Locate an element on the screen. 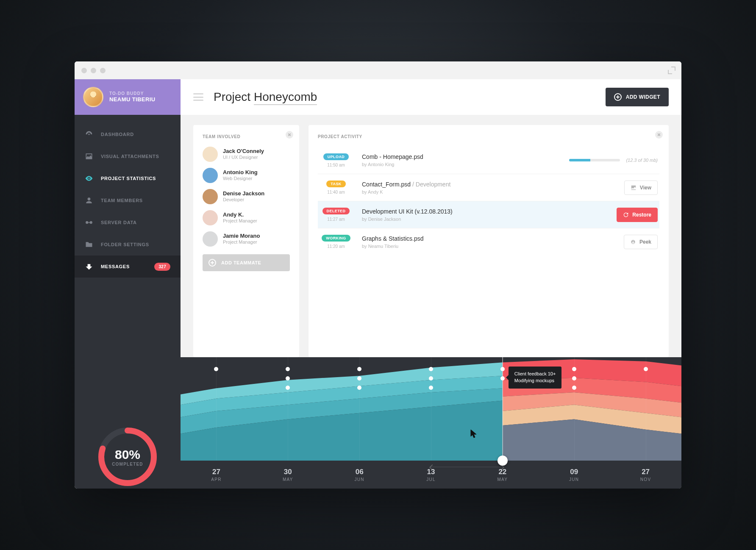 The width and height of the screenshot is (756, 550). team-card: TEAM INVOLVED Jack O'ConnelyUI / UX Desi… is located at coordinates (246, 241).